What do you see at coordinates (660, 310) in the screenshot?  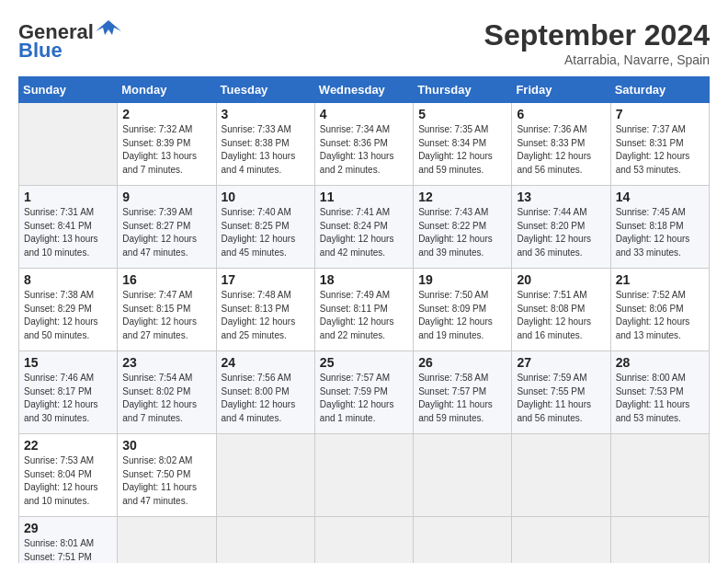 I see `calendar-day-cell: 21Sunrise: 7:52 AMSunset: 8:06 PMDayligh…` at bounding box center [660, 310].